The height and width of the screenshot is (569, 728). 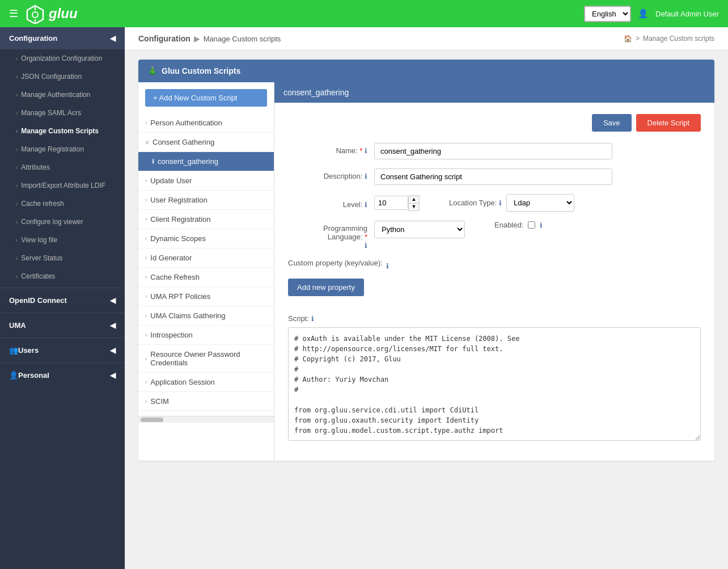 I want to click on sidebar-item-label: Manage SAML Acrs, so click(x=51, y=113).